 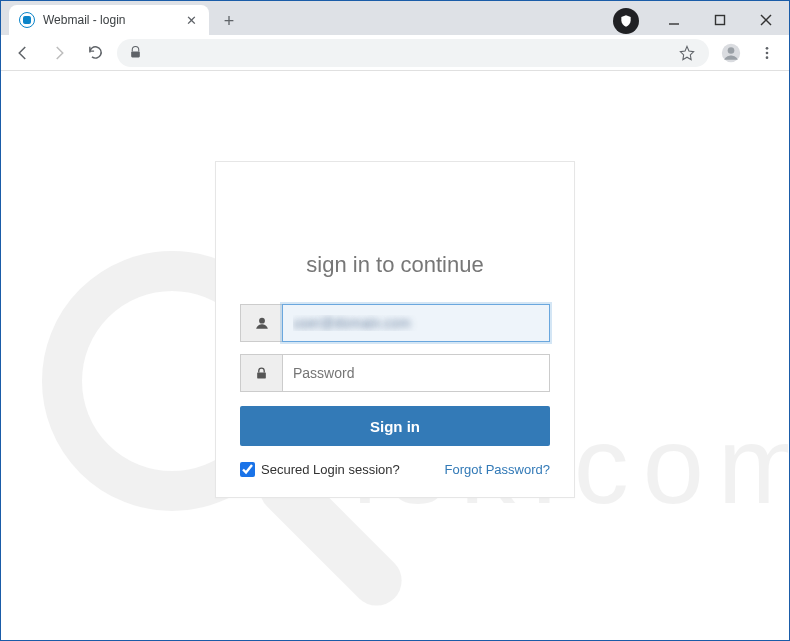 What do you see at coordinates (395, 373) in the screenshot?
I see `password-row` at bounding box center [395, 373].